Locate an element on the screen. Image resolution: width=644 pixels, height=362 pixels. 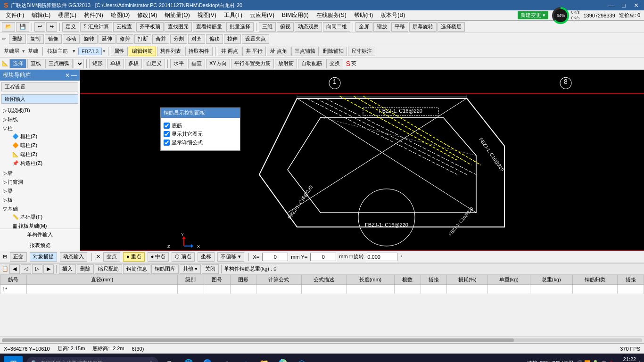
nav-single-component: 单构件输入 is located at coordinates (40, 235).